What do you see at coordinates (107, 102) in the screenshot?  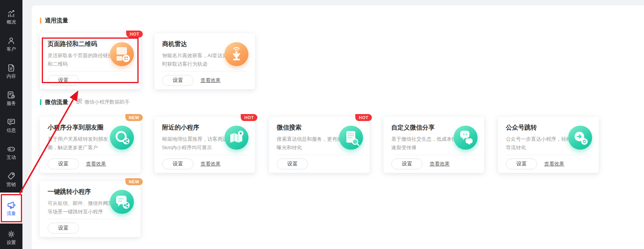 I see `assistant-label: 微信小程序数据助手` at bounding box center [107, 102].